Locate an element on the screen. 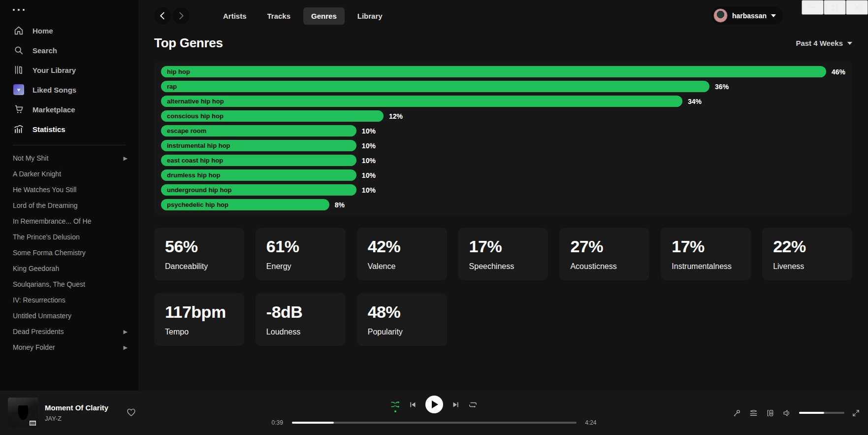 This screenshot has width=868, height=435. liked-songs-icon: ♥ is located at coordinates (19, 90).